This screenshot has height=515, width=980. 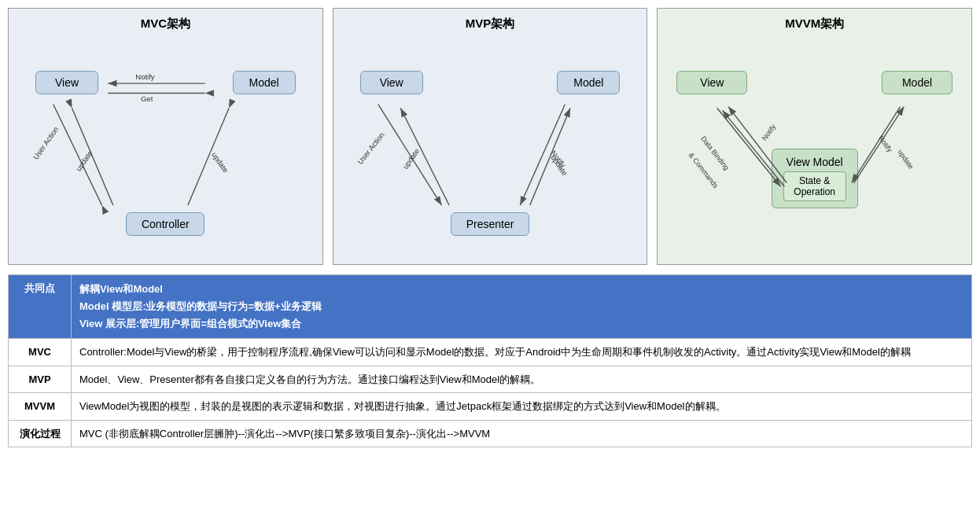 I want to click on mvc-title: MVC架构, so click(x=165, y=24).